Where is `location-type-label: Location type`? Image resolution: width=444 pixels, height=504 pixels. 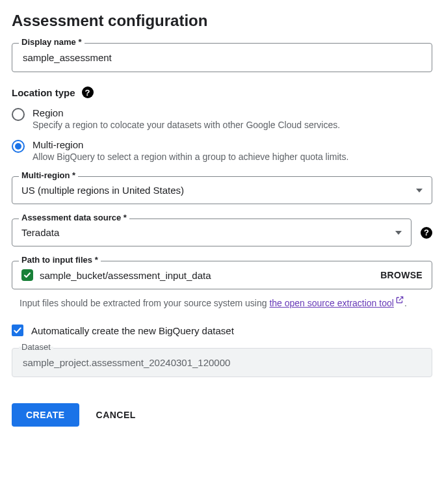
location-type-label: Location type is located at coordinates (44, 92).